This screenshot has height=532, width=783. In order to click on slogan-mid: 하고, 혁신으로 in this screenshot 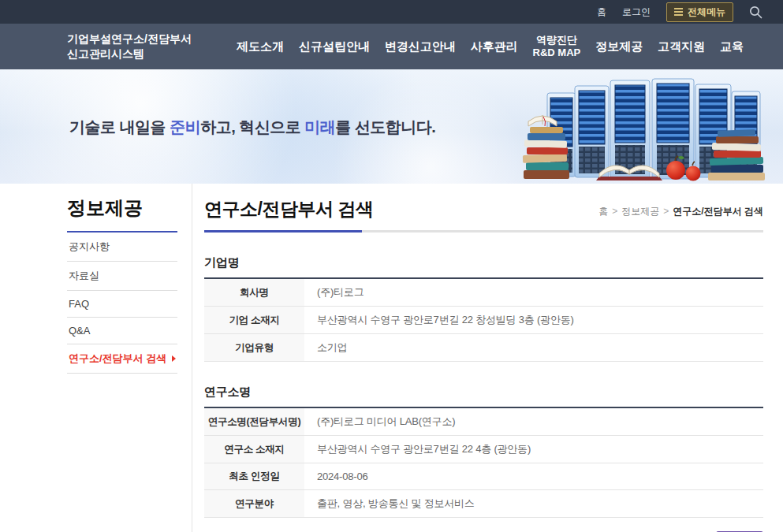, I will do `click(252, 126)`.